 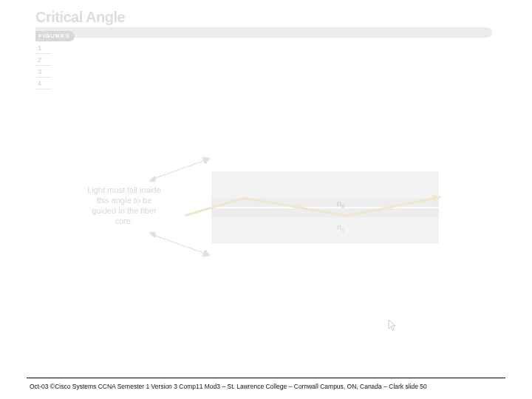 I want to click on mouse-cursor-icon, so click(x=392, y=326).